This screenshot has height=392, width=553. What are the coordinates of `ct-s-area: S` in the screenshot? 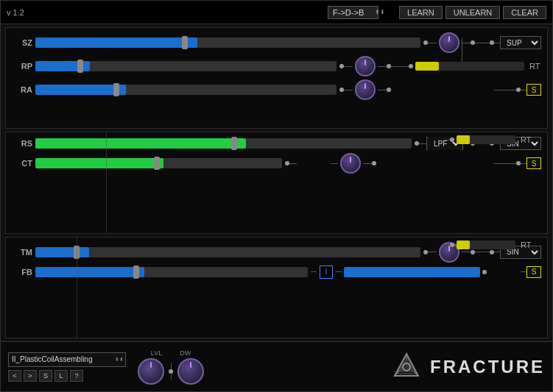 It's located at (459, 163).